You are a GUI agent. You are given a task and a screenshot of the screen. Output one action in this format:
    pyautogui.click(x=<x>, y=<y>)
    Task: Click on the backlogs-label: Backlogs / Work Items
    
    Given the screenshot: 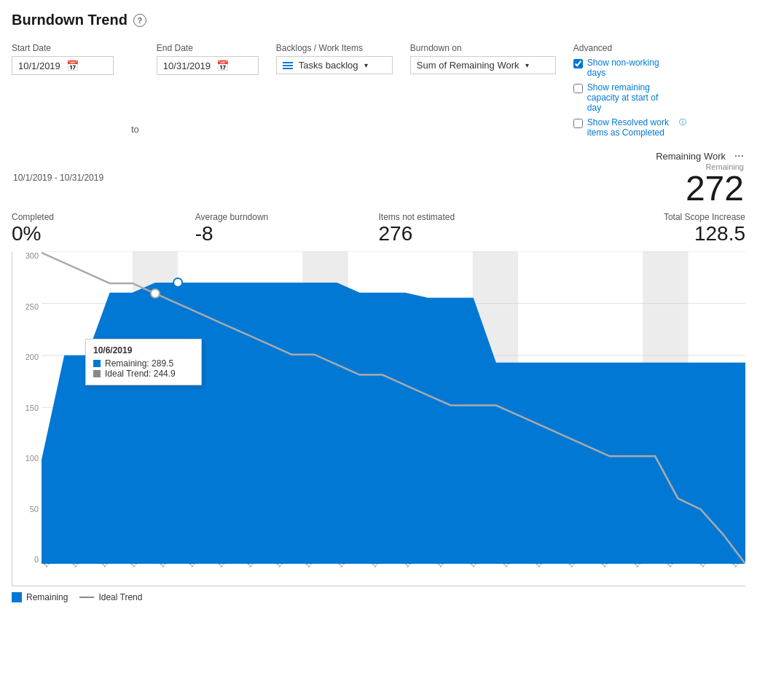 What is the action you would take?
    pyautogui.click(x=334, y=48)
    